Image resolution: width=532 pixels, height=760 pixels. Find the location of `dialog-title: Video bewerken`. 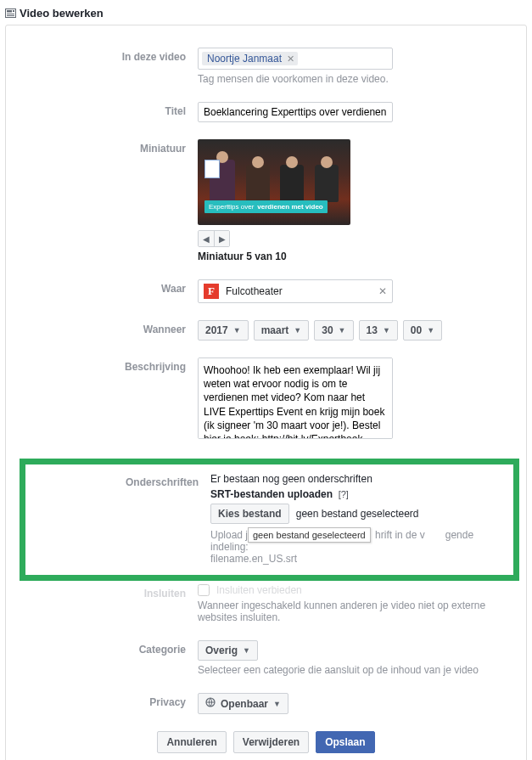

dialog-title: Video bewerken is located at coordinates (61, 14).